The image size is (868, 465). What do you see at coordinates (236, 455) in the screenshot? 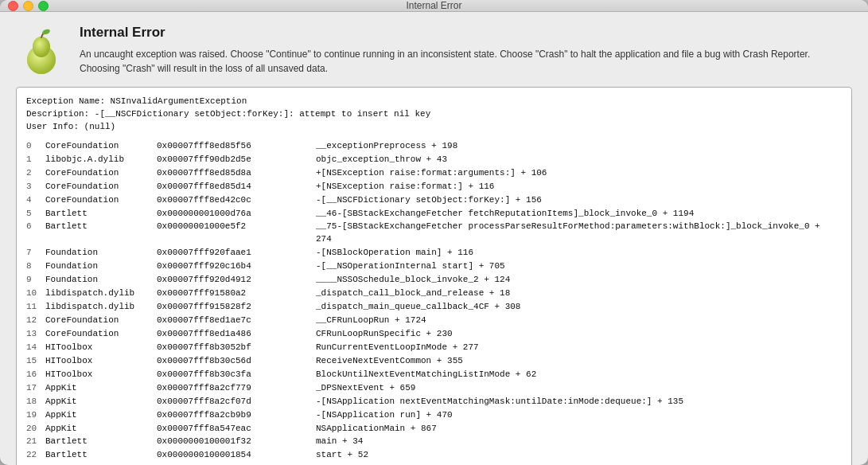
I see `frame-address: 0x0000000100001854` at bounding box center [236, 455].